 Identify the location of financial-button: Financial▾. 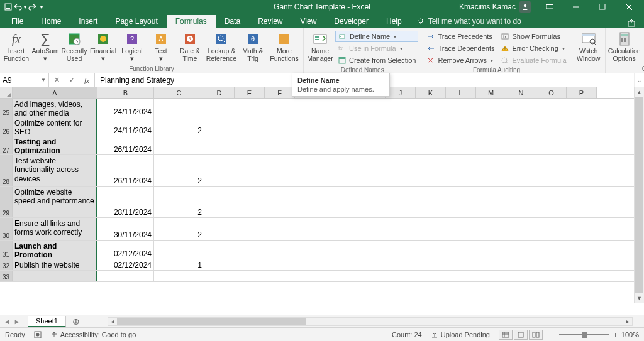
(103, 47).